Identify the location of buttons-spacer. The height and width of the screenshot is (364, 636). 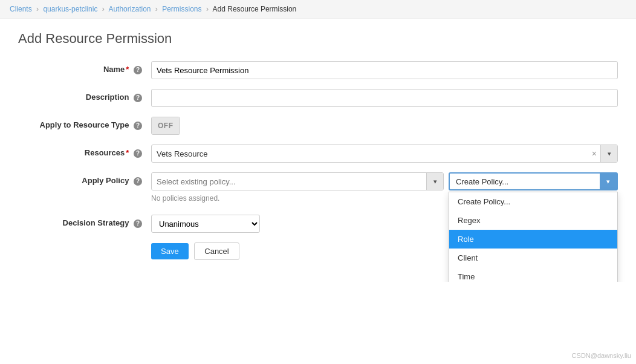
(85, 244).